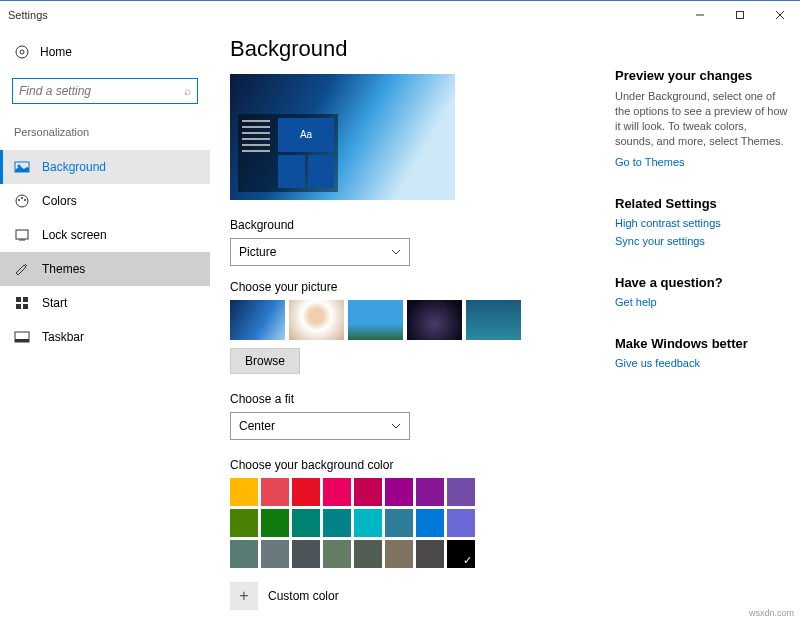 Image resolution: width=800 pixels, height=622 pixels. Describe the element at coordinates (64, 269) in the screenshot. I see `sidebar-item-label: Themes` at that location.